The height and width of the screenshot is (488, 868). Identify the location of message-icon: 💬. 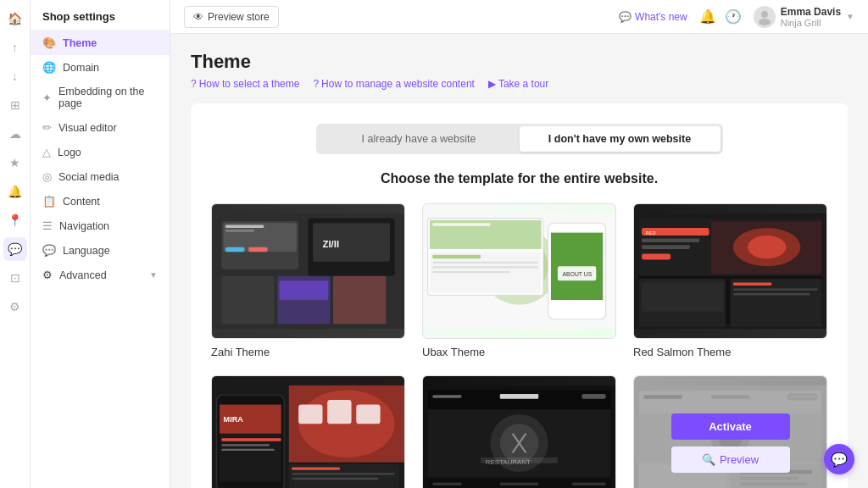
(626, 17).